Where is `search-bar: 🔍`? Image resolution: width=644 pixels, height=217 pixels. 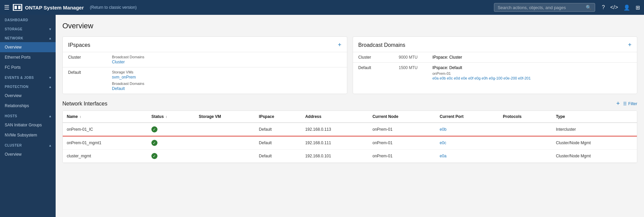
search-bar: 🔍 is located at coordinates (545, 7).